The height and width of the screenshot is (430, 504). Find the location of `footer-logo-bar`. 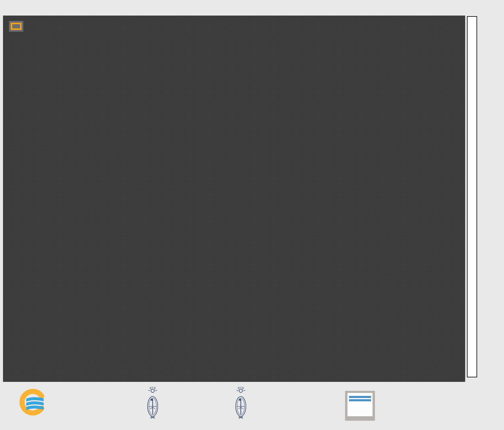

footer-logo-bar is located at coordinates (252, 406).